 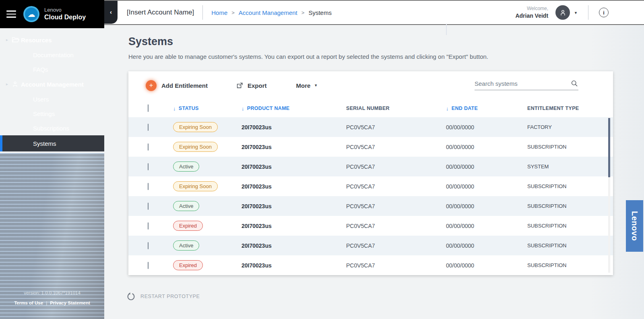 I want to click on sidebar-item-settings: Settings, so click(x=52, y=114).